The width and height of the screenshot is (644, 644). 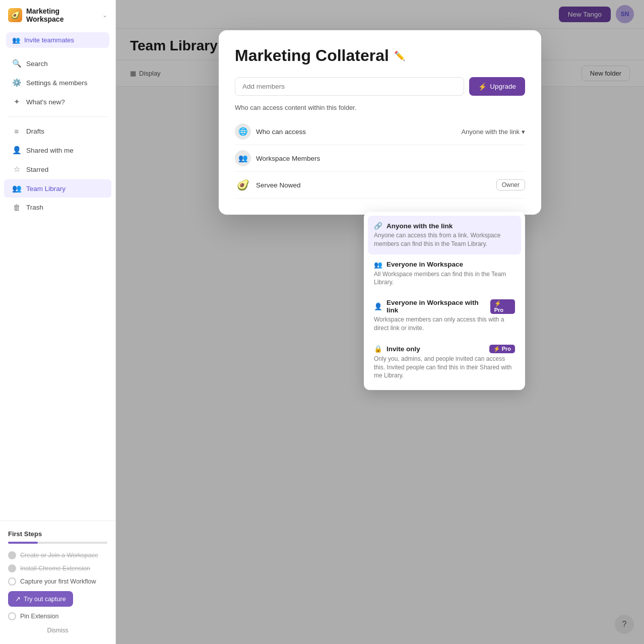 I want to click on sidebar-item-label: Team Library, so click(x=46, y=188).